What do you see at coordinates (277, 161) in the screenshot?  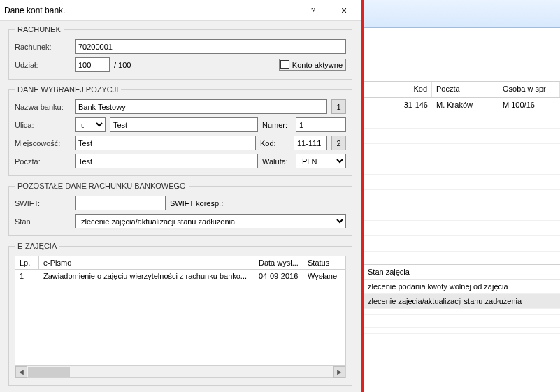 I see `waluta-label: Waluta:` at bounding box center [277, 161].